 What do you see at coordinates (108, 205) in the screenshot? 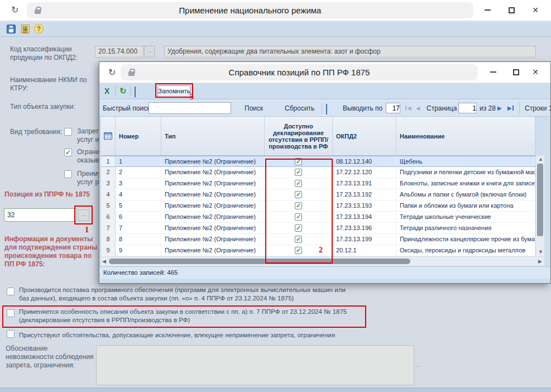
I see `row-index: 5` at bounding box center [108, 205].